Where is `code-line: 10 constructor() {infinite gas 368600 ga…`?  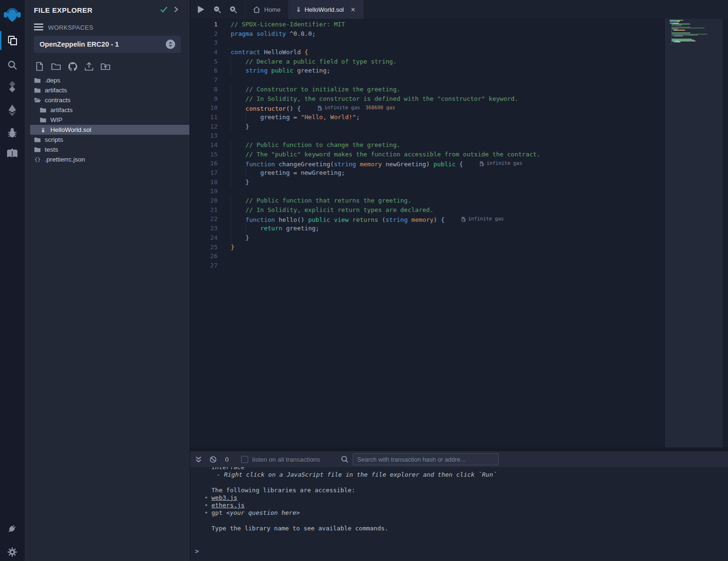
code-line: 10 constructor() {infinite gas 368600 ga… is located at coordinates (428, 108).